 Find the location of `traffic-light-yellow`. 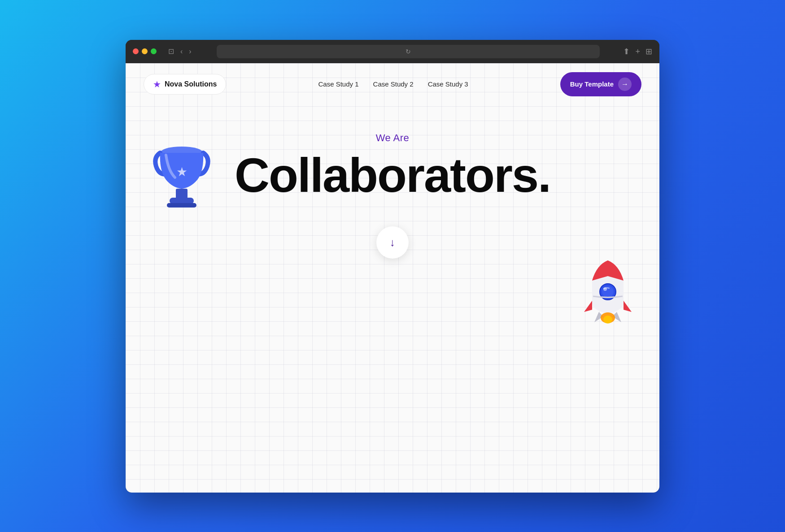

traffic-light-yellow is located at coordinates (144, 51).